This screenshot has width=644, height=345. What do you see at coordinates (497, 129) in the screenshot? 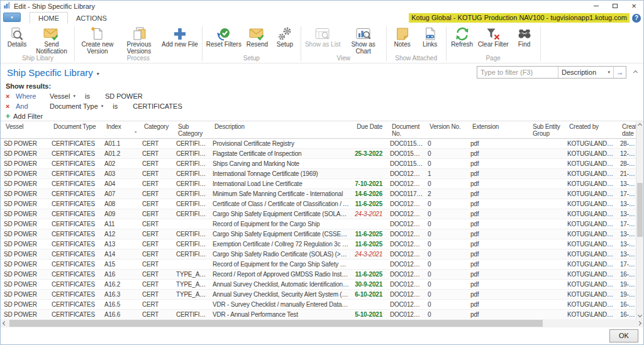
I see `column-header-extension: Extension` at bounding box center [497, 129].